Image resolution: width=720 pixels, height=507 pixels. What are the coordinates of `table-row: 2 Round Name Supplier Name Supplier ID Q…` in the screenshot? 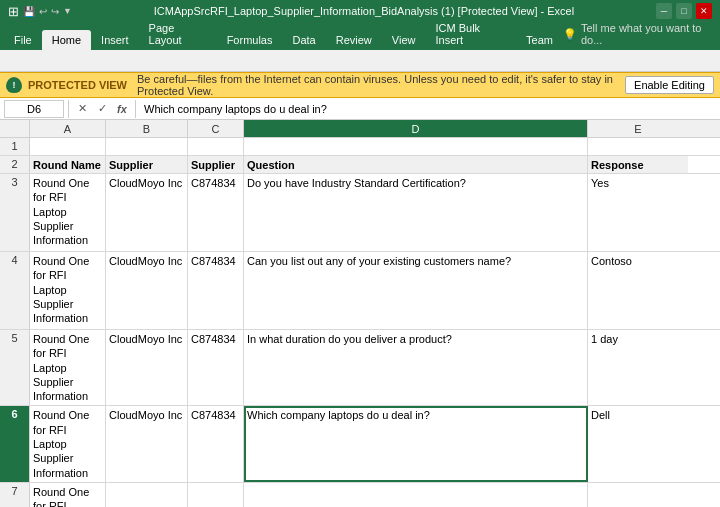 It's located at (360, 165).